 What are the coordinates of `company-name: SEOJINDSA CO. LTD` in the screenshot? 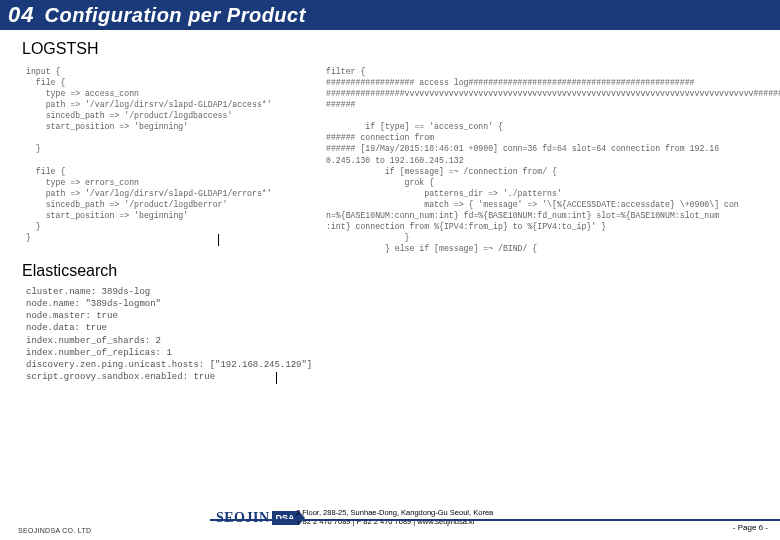 It's located at (54, 530).